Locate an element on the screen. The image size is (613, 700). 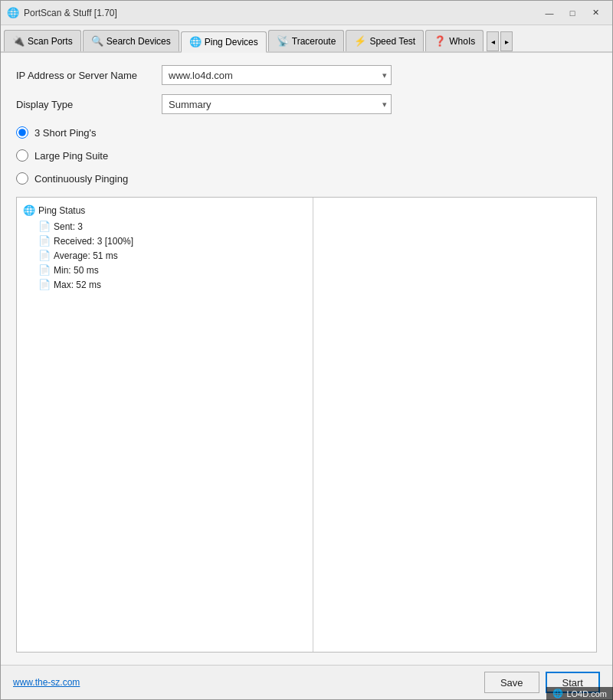
app-icon: 🌐 is located at coordinates (13, 13).